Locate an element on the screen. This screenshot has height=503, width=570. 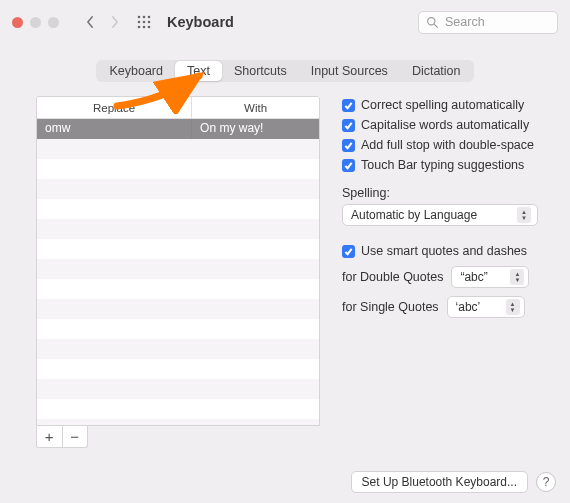
back-button is located at coordinates (90, 22).